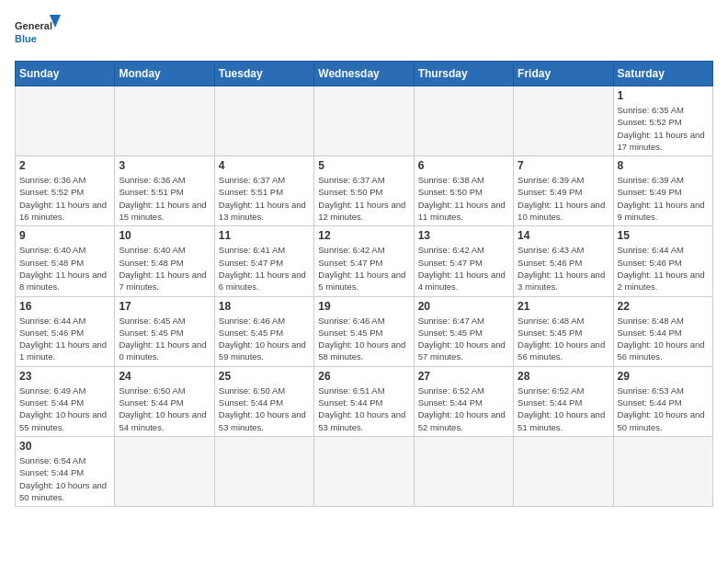 The height and width of the screenshot is (563, 728). Describe the element at coordinates (664, 236) in the screenshot. I see `day-number: 15` at that location.